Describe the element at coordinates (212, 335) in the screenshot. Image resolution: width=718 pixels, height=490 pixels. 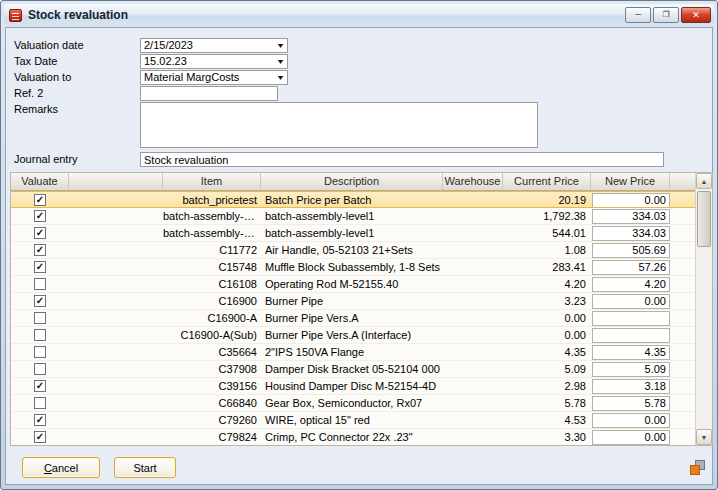
I see `item-cell: C16900-A(Sub)` at that location.